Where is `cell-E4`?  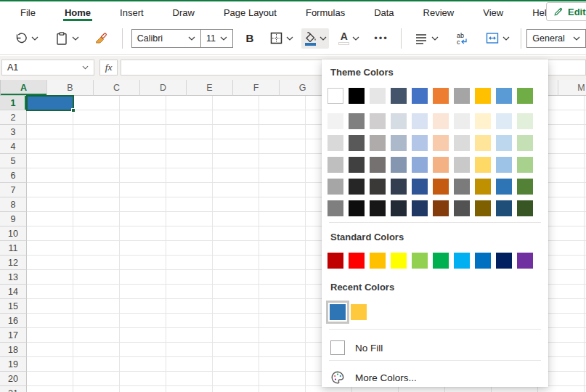 cell-E4 is located at coordinates (236, 147).